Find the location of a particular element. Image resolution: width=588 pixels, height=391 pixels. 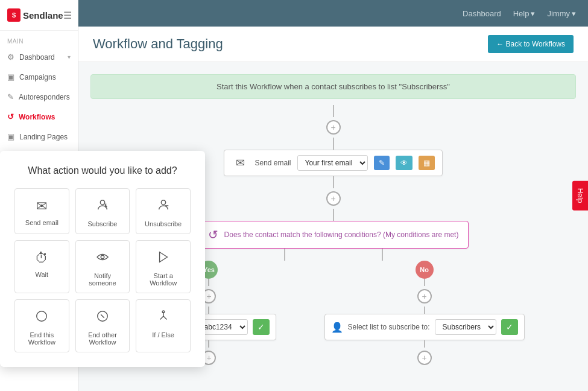

no-label: No is located at coordinates (425, 270).